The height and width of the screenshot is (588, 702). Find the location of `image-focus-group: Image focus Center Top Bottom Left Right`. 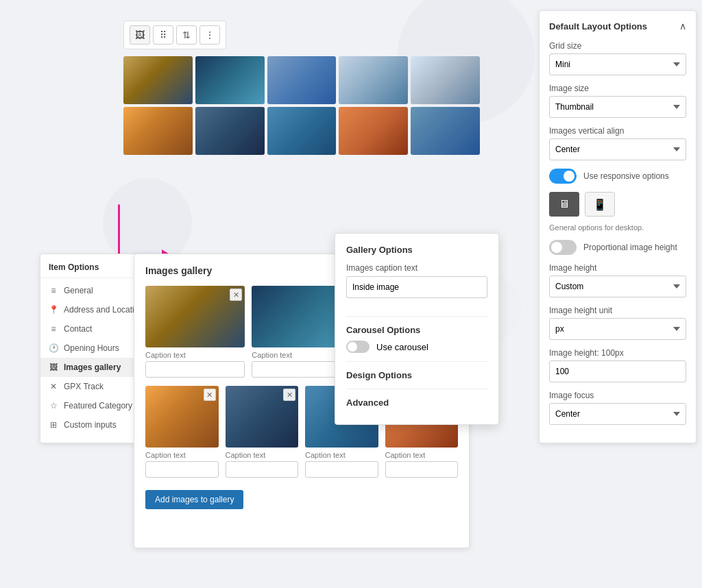

image-focus-group: Image focus Center Top Bottom Left Right is located at coordinates (618, 408).